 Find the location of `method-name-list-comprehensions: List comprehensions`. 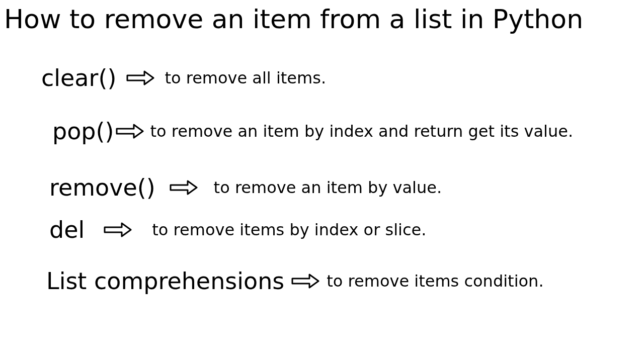

method-name-list-comprehensions: List comprehensions is located at coordinates (165, 281).